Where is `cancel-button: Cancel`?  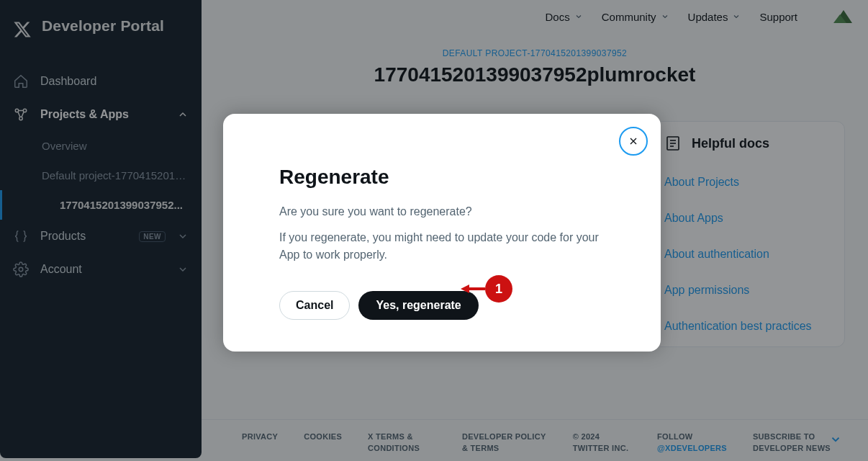 cancel-button: Cancel is located at coordinates (315, 305).